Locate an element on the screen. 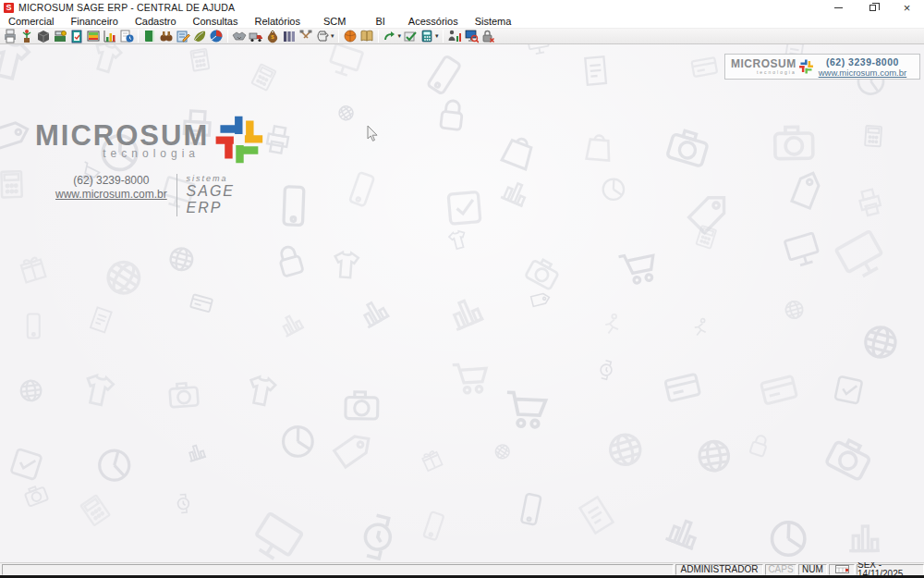 Image resolution: width=924 pixels, height=578 pixels. toolbar-button-printer is located at coordinates (10, 36).